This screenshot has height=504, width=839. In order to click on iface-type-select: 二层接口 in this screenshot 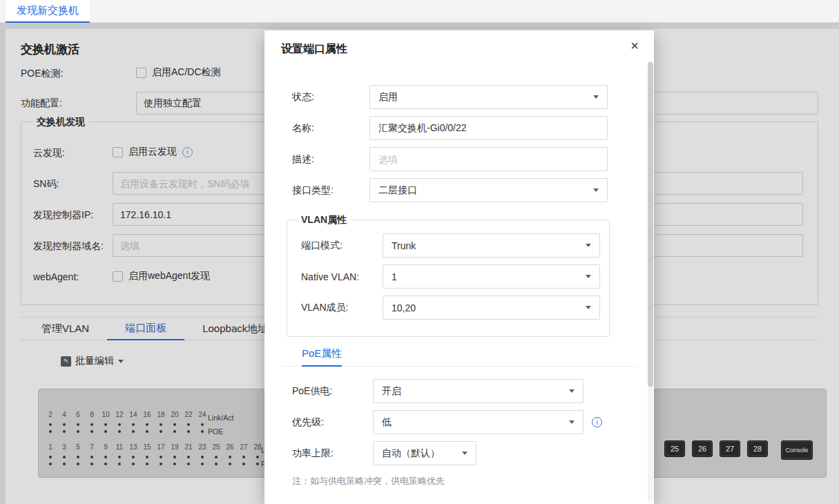, I will do `click(489, 191)`.